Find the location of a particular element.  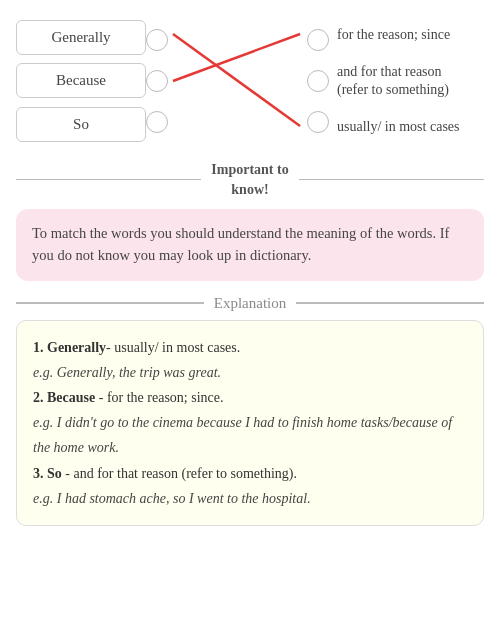

exp-example-2: e.g. I didn't go to the cinema because I… is located at coordinates (250, 435).